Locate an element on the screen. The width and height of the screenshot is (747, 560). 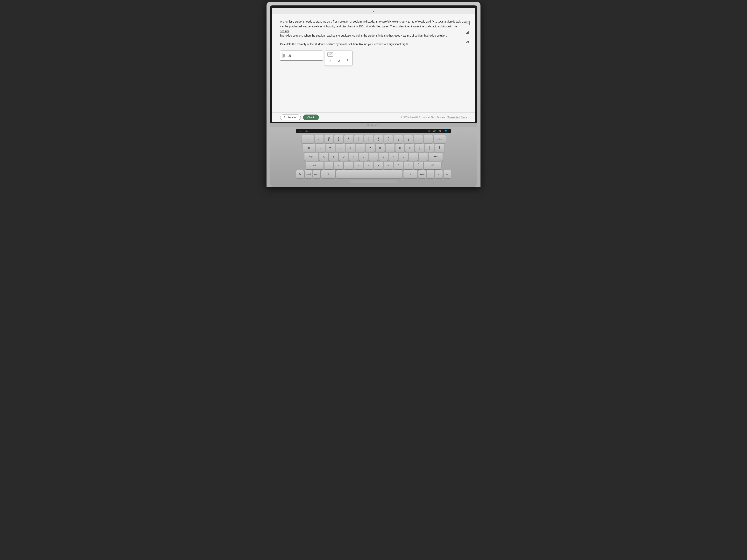
key-minus: _- is located at coordinates (418, 139).